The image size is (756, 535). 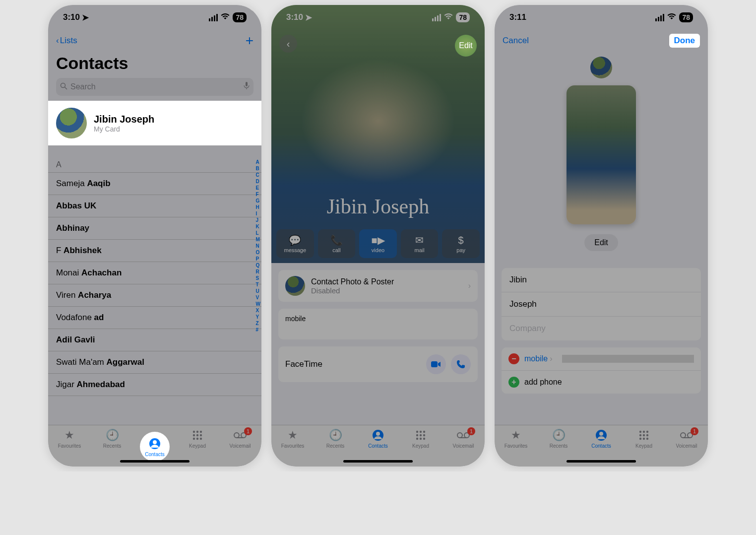 I want to click on facetime-video-button, so click(x=436, y=364).